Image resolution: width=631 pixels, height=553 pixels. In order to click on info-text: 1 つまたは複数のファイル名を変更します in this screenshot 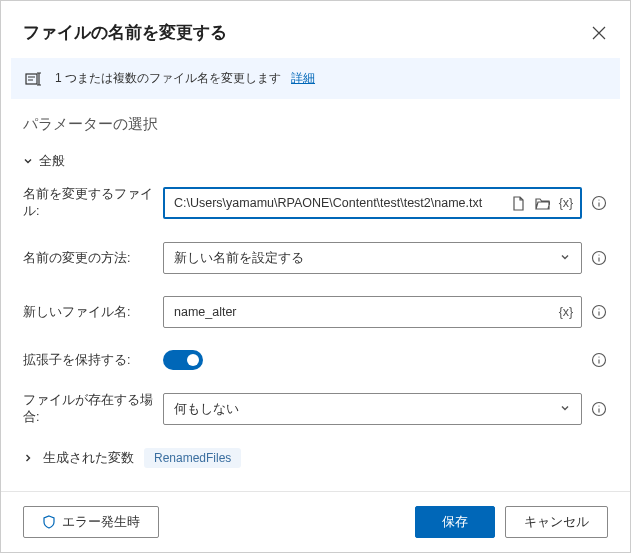, I will do `click(168, 78)`.